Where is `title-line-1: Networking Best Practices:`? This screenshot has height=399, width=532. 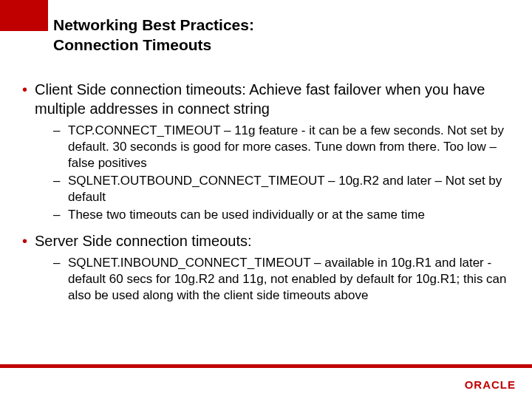
title-line-1: Networking Best Practices: is located at coordinates (154, 25).